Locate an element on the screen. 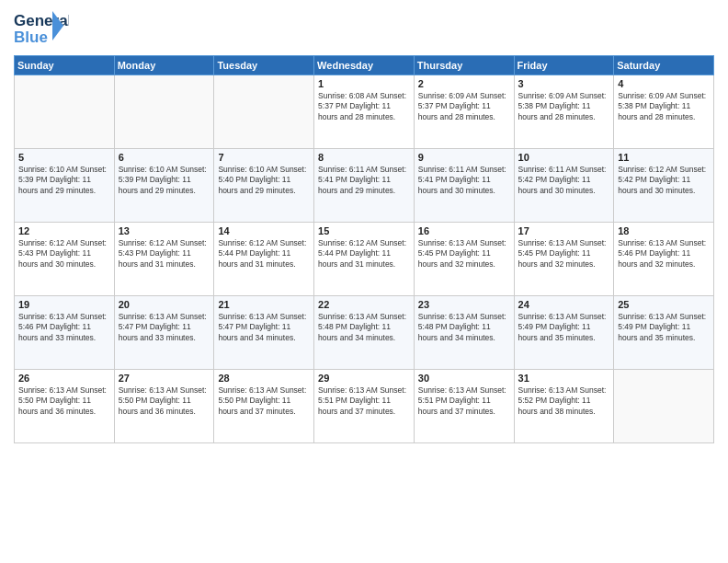 Image resolution: width=728 pixels, height=563 pixels. day-number: 23 is located at coordinates (464, 304).